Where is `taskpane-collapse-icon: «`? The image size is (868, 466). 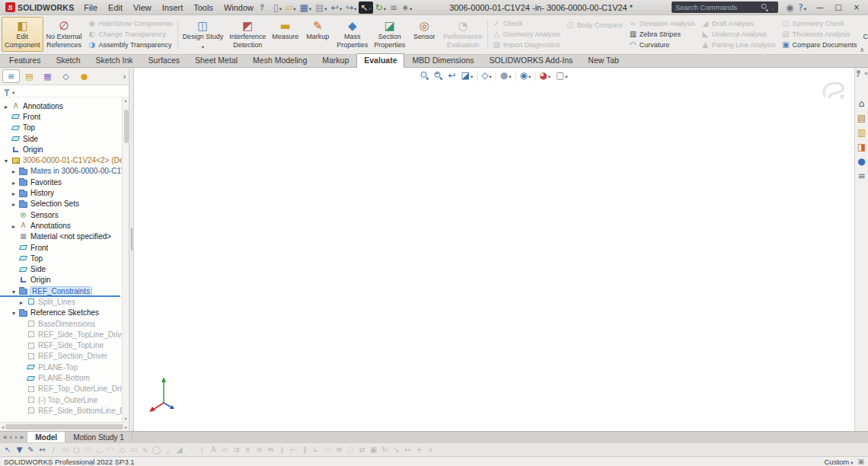
taskpane-collapse-icon: « is located at coordinates (866, 73).